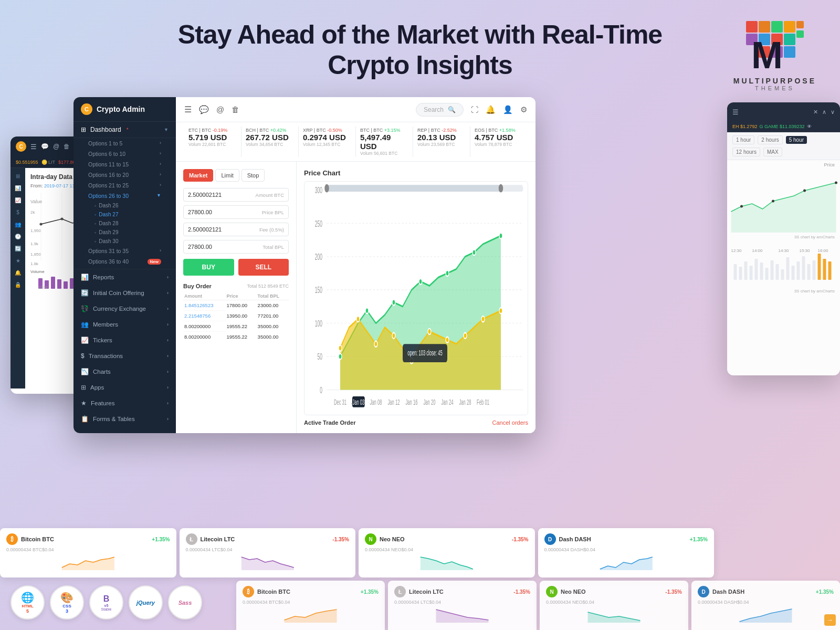 This screenshot has height=630, width=840. Describe the element at coordinates (125, 340) in the screenshot. I see `sidebar-item-tickers: 📈 Tickers ›` at that location.